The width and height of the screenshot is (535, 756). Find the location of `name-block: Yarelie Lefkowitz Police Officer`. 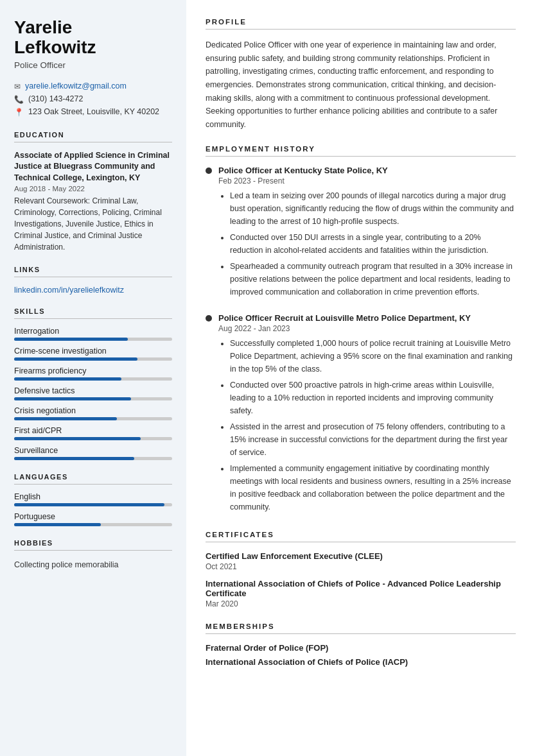

name-block: Yarelie Lefkowitz Police Officer is located at coordinates (93, 44).